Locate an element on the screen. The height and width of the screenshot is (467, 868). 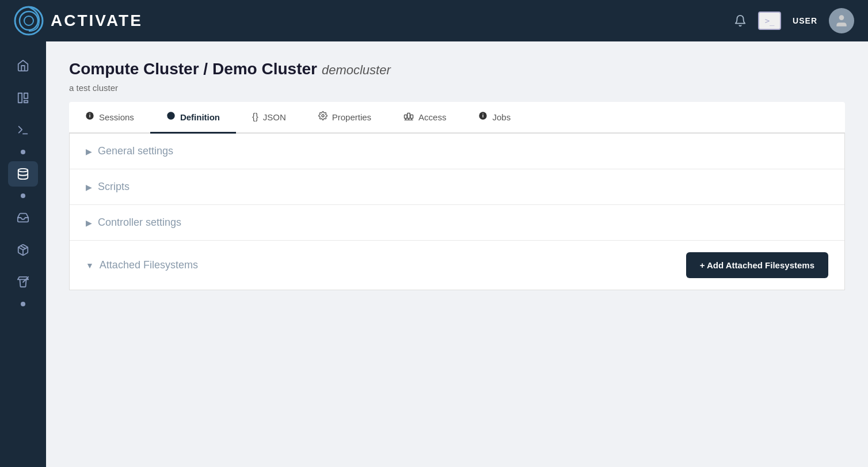
scripts-label: Scripts is located at coordinates (114, 187).